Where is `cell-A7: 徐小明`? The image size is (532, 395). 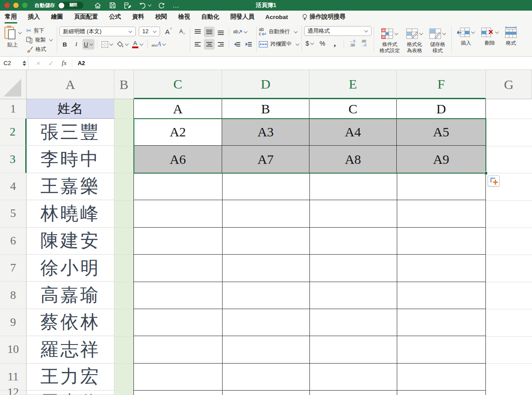
cell-A7: 徐小明 is located at coordinates (70, 268).